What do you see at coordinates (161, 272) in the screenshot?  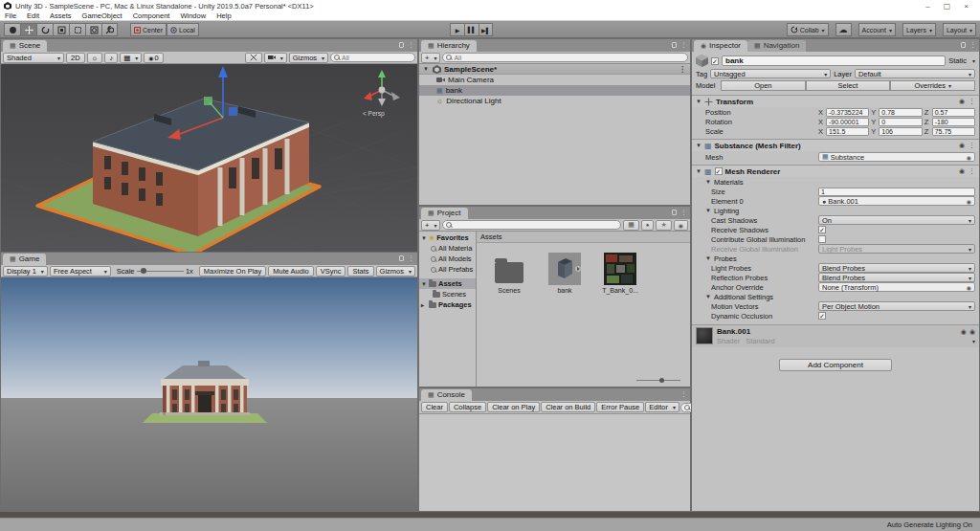 I see `scale-slider` at bounding box center [161, 272].